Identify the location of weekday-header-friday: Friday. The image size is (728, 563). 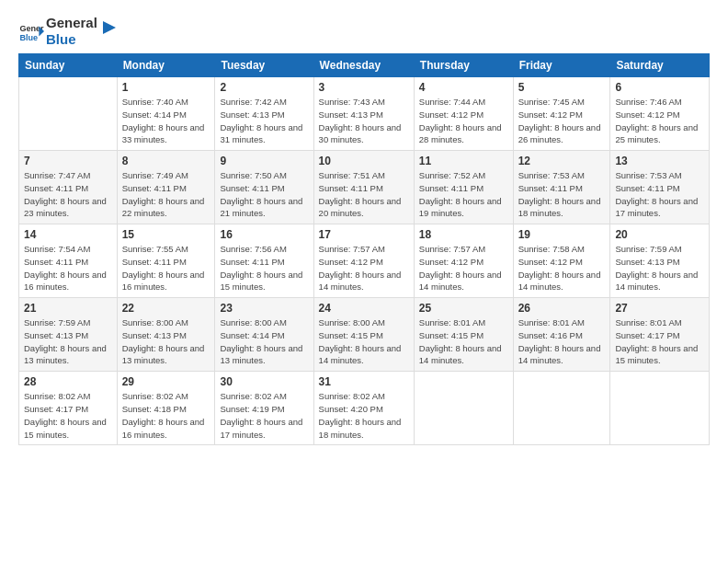
(562, 66).